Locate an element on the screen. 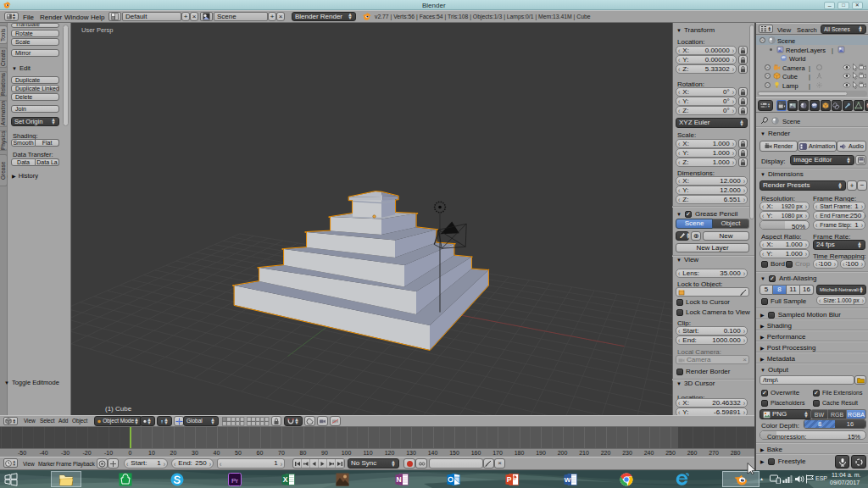 The height and width of the screenshot is (488, 868). svg-text: User Persp is located at coordinates (97, 30).